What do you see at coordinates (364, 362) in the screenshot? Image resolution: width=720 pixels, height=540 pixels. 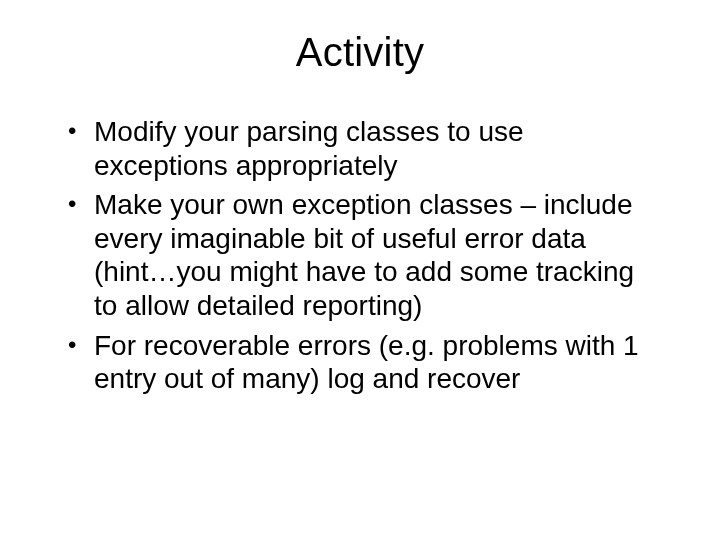 I see `bullet-item: For recoverable errors (e.g. problems wi…` at bounding box center [364, 362].